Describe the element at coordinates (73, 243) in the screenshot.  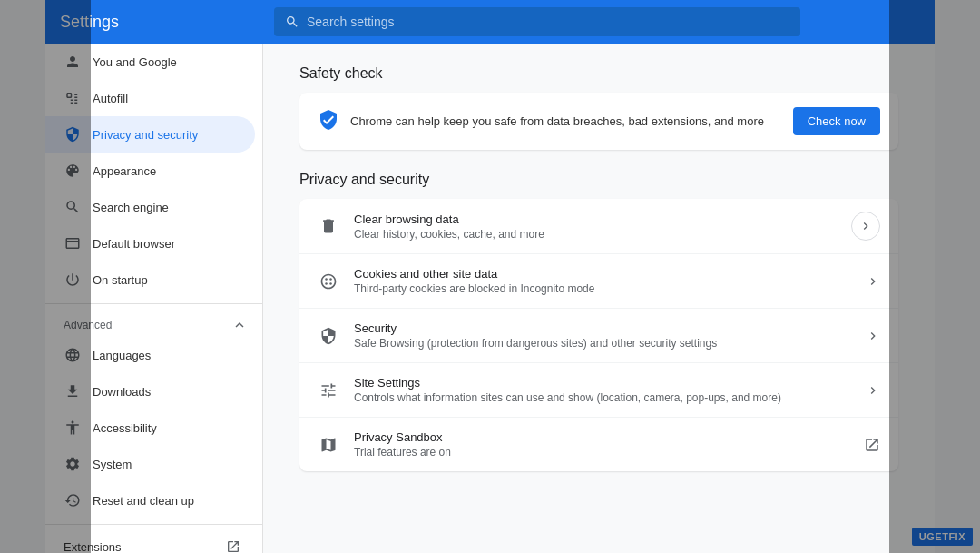
I see `browser-icon` at that location.